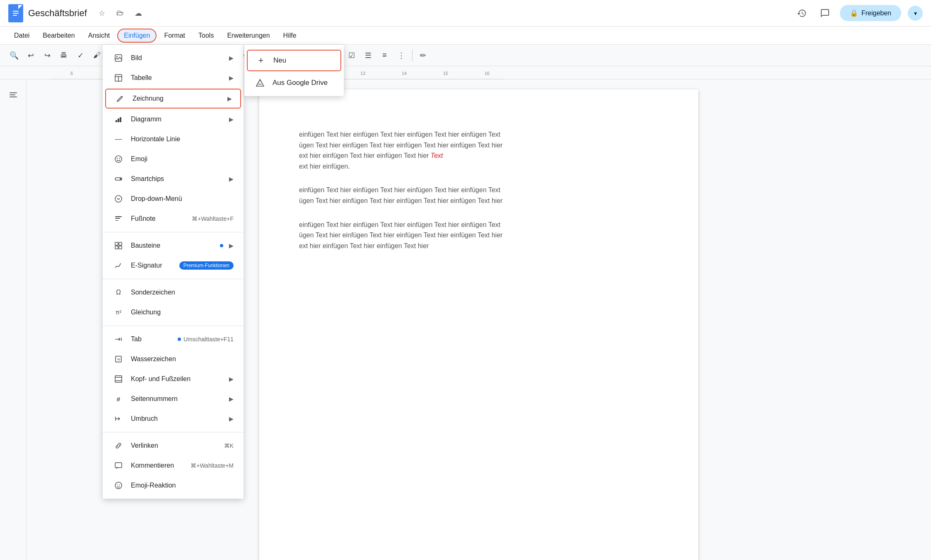 Image resolution: width=931 pixels, height=560 pixels. I want to click on history-button, so click(802, 13).